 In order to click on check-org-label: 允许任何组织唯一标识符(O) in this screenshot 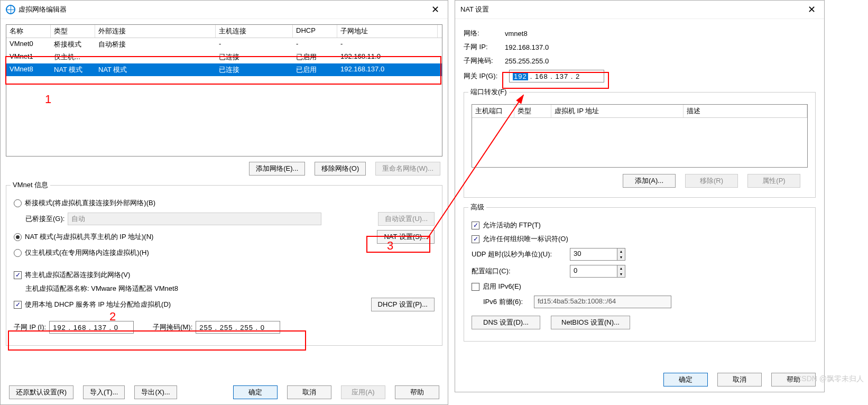, I will do `click(525, 239)`.